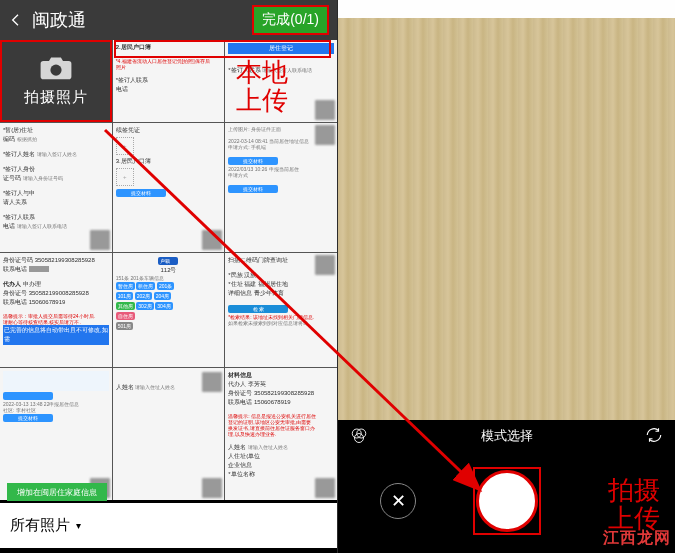 Image resolution: width=675 pixels, height=553 pixels. What do you see at coordinates (168, 20) in the screenshot?
I see `app-header: 闽政通 完成(0/1)` at bounding box center [168, 20].